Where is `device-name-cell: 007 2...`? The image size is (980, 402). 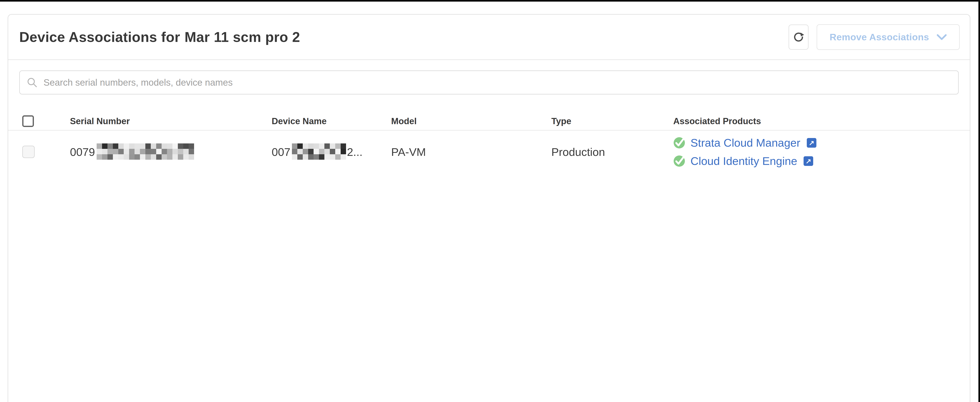 device-name-cell: 007 2... is located at coordinates (331, 152).